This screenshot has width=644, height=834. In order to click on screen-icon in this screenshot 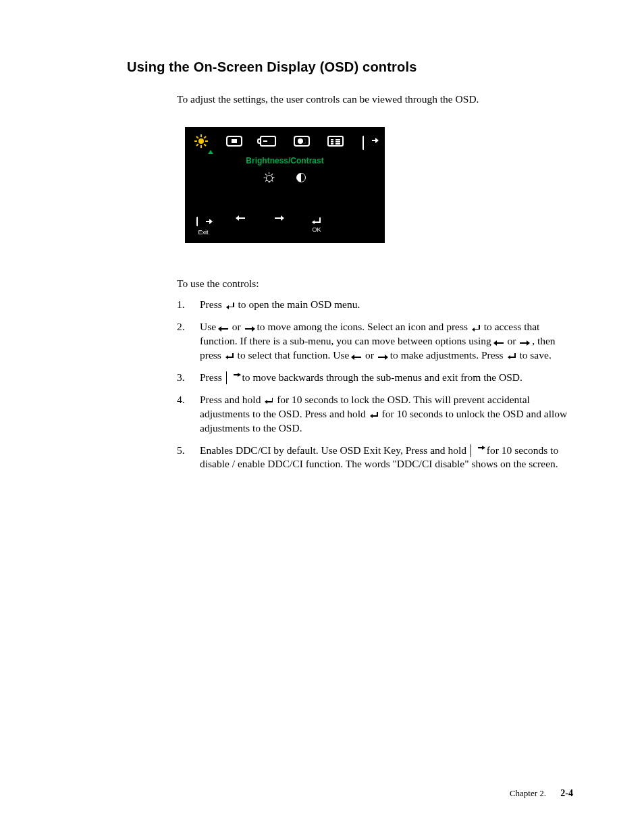, I will do `click(234, 141)`.